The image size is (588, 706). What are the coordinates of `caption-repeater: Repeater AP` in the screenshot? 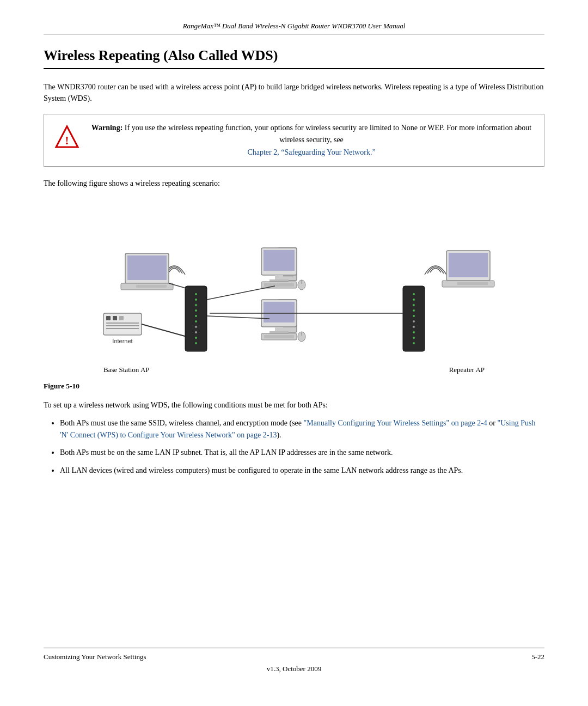 It's located at (467, 370).